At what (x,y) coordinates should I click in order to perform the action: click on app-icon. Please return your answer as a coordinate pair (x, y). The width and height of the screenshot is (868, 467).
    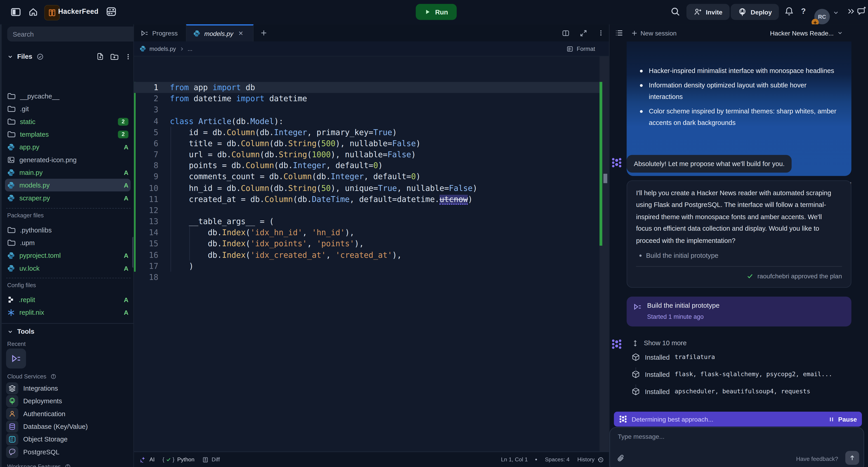
    Looking at the image, I should click on (52, 13).